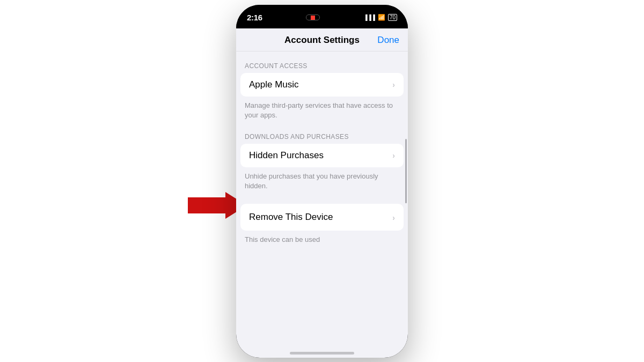  What do you see at coordinates (322, 17) in the screenshot?
I see `status-bar: 2:16 ▐▐▐ 📶 70` at bounding box center [322, 17].